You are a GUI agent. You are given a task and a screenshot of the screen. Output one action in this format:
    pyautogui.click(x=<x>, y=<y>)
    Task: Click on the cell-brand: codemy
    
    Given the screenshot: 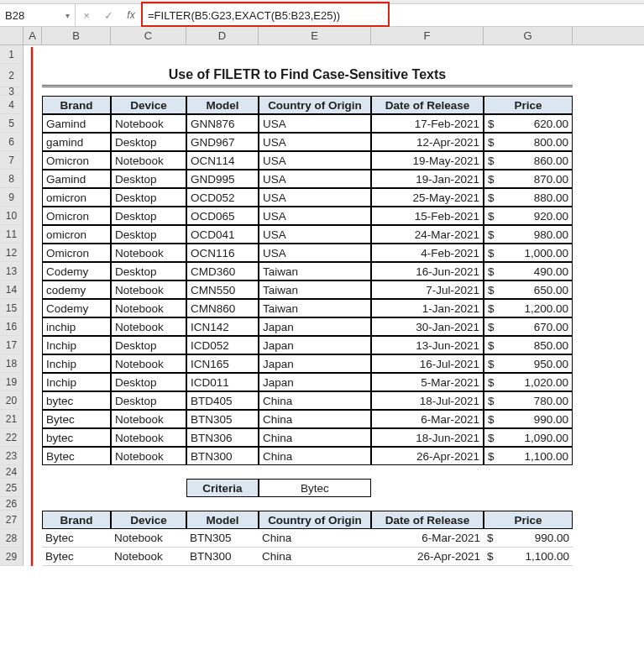 What is the action you would take?
    pyautogui.click(x=76, y=290)
    